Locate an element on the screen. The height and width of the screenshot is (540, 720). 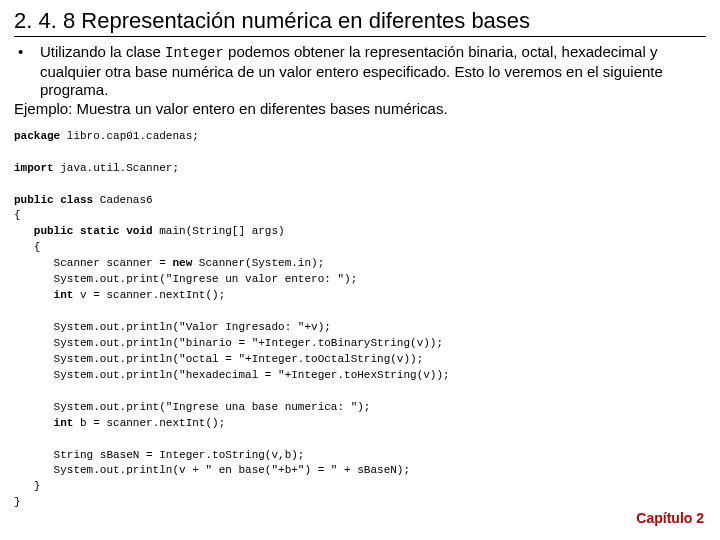
bullet-text-pre: Utilizando la clase is located at coordinates (102, 52).